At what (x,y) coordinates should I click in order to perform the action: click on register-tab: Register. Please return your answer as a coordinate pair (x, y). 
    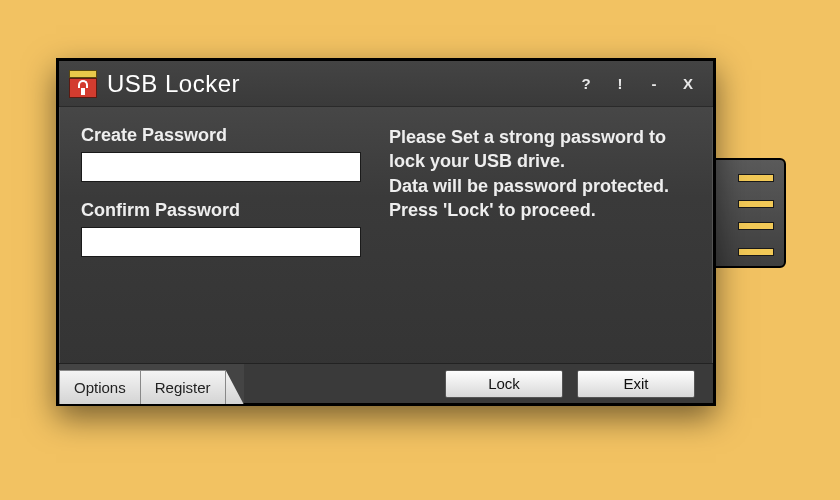
    Looking at the image, I should click on (184, 387).